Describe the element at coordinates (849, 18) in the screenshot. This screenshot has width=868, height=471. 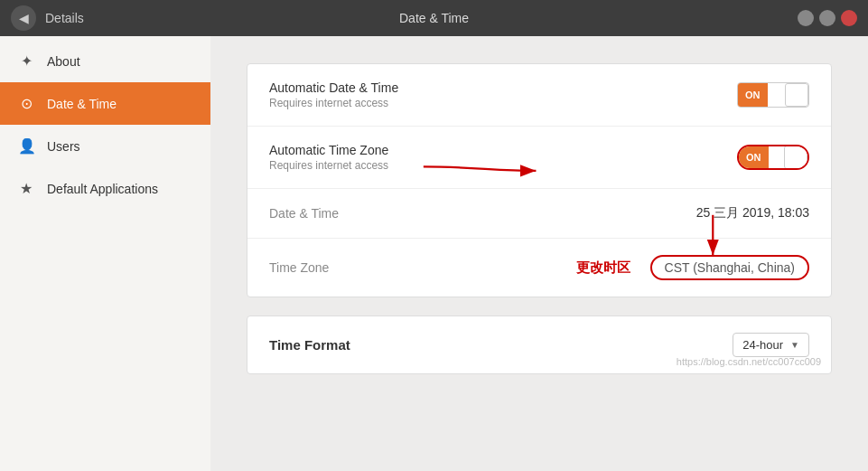
I see `close-button: ✕` at that location.